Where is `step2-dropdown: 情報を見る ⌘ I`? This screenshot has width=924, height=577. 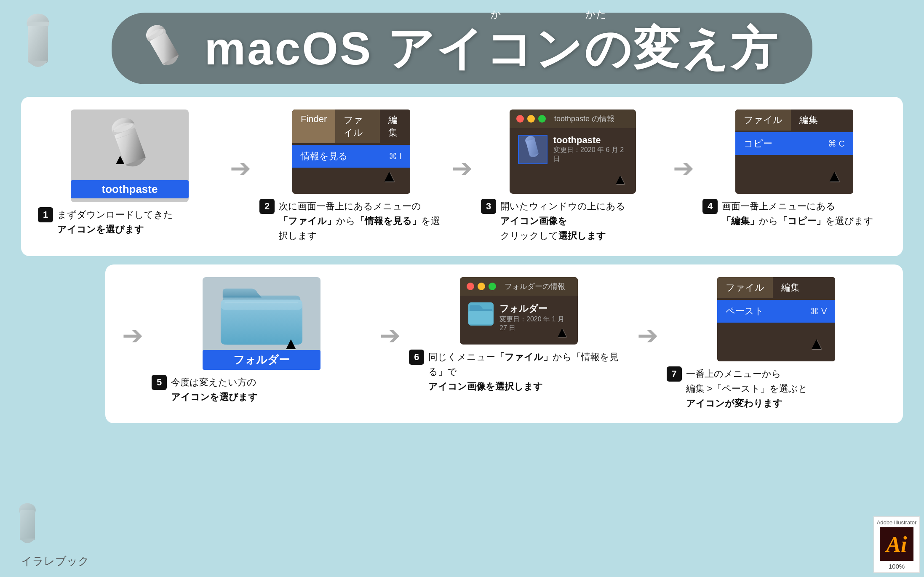
step2-dropdown: 情報を見る ⌘ I is located at coordinates (351, 156).